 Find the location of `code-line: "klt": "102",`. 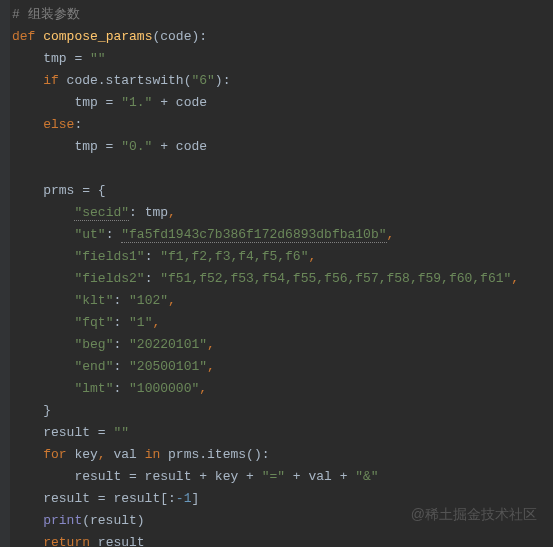

code-line: "klt": "102", is located at coordinates (282, 301).